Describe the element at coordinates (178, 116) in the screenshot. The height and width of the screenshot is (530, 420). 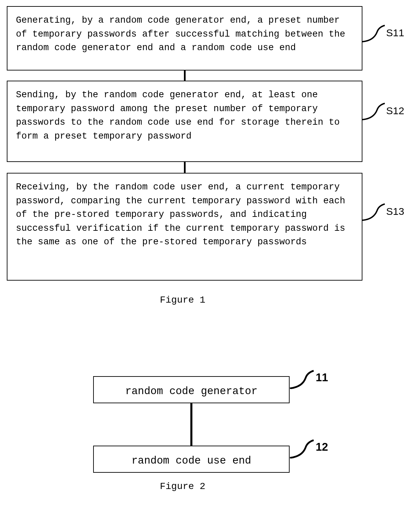
I see `figure1-box2-text: Sending, by the random code generator en…` at that location.